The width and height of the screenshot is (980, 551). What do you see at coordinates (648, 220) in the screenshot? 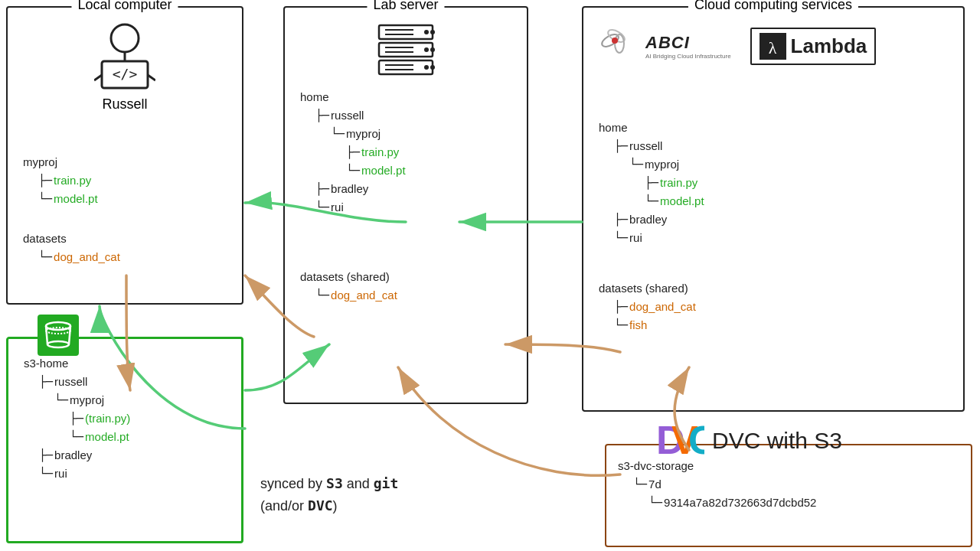
I see `cloud-bradley: bradley` at bounding box center [648, 220].